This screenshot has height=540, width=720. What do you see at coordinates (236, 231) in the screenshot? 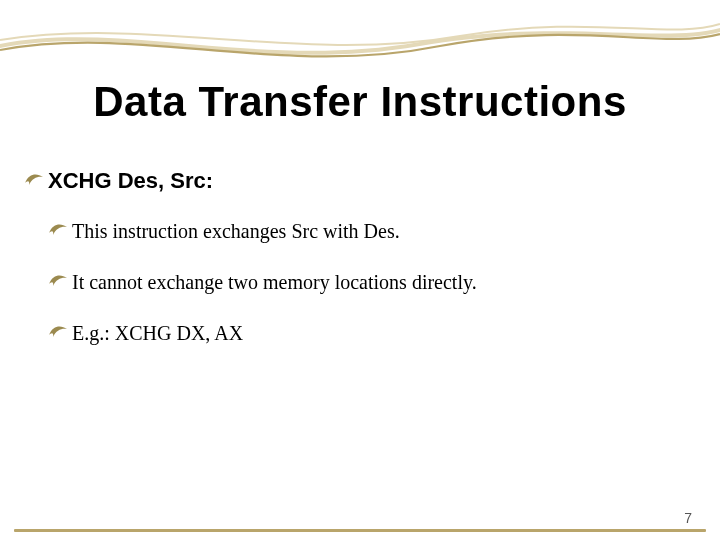
I see `bullet-text: This instruction exchanges Src with Des.` at bounding box center [236, 231].